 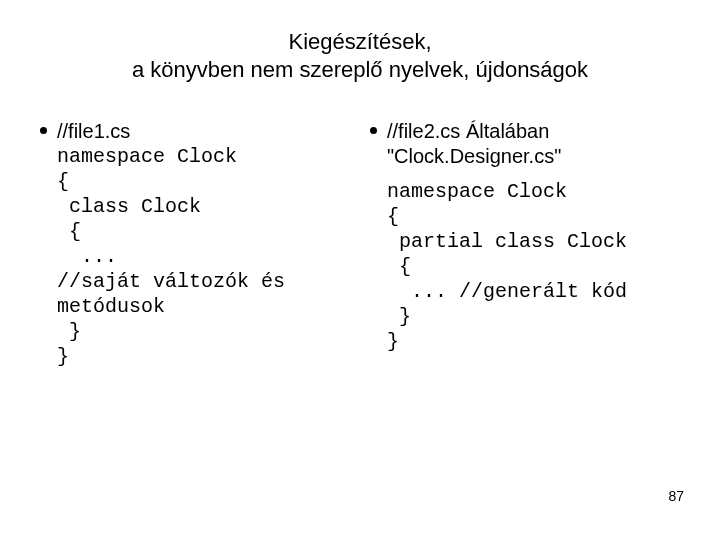 What do you see at coordinates (360, 70) in the screenshot?
I see `title-line-2: a könyvben nem szereplő nyelvek, újdonsá…` at bounding box center [360, 70].